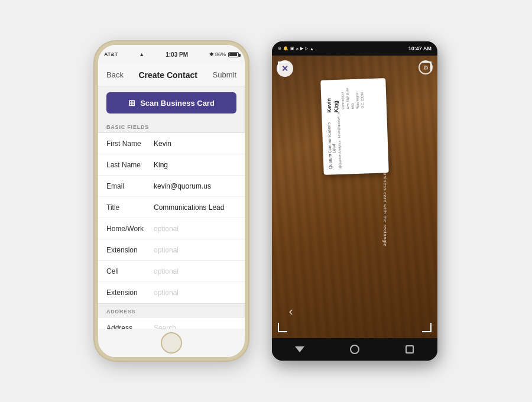  I want to click on basic-fields-section-header: BASIC FIELDS, so click(171, 126).